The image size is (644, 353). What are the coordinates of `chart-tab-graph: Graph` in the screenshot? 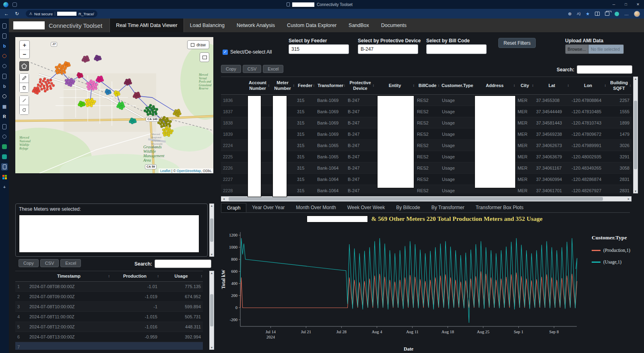 It's located at (233, 208).